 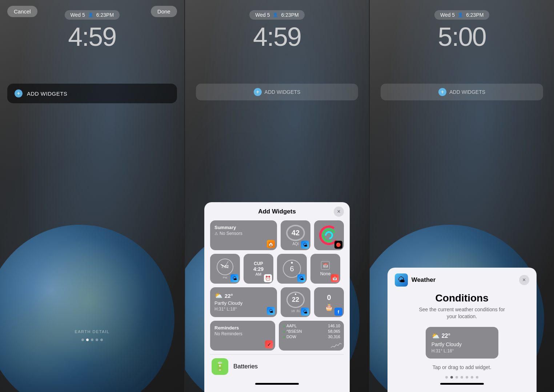 I want to click on clock-widget: 7:32 PM 🌤, so click(x=225, y=269).